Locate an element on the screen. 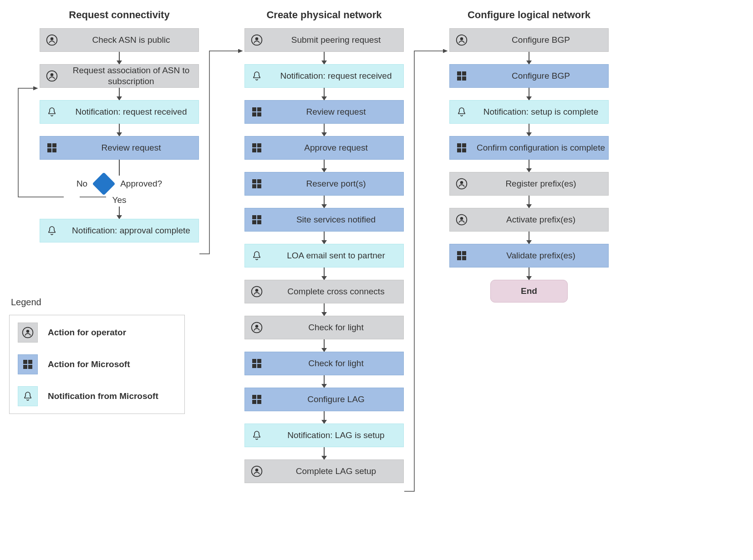 Image resolution: width=753 pixels, height=560 pixels. legend-row-operator: Action for operator is located at coordinates (97, 333).